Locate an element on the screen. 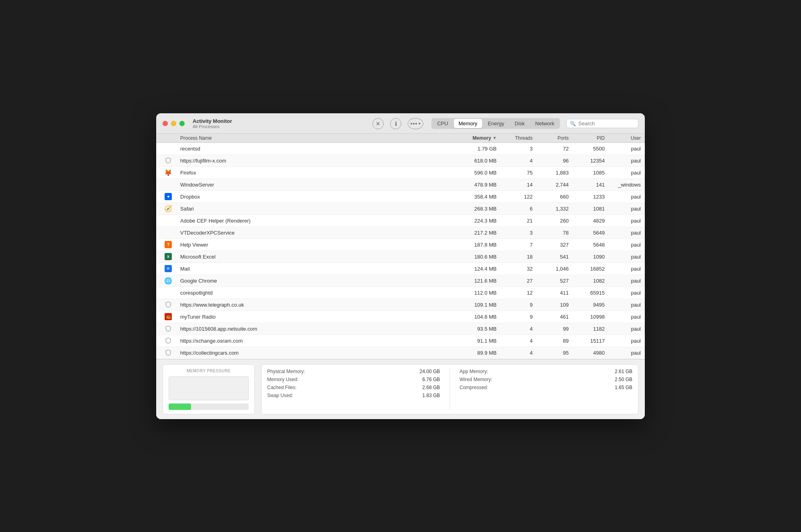 This screenshot has width=801, height=532. process-name: https://collectingcars.com is located at coordinates (314, 353).